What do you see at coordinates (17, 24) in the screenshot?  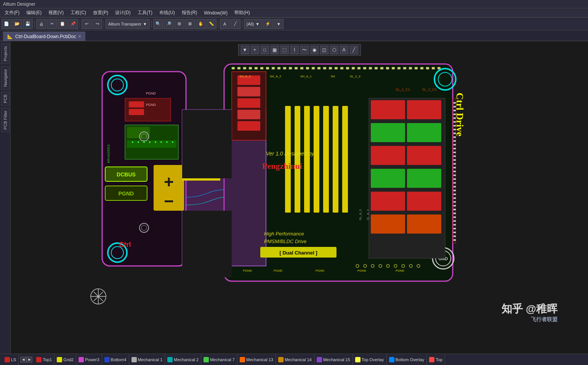 I see `open-button: 📂` at bounding box center [17, 24].